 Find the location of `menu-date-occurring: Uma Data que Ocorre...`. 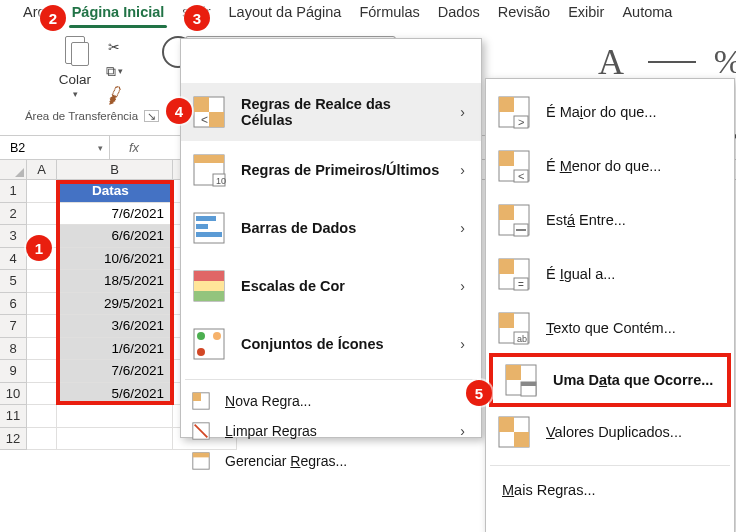

menu-date-occurring: Uma Data que Ocorre... is located at coordinates (610, 380).